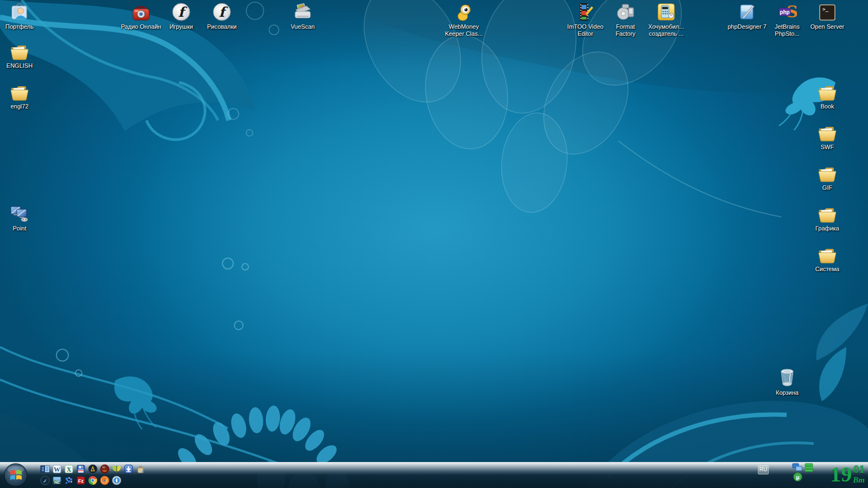 The height and width of the screenshot is (488, 868). I want to click on desktop-icon-label: Book, so click(827, 106).